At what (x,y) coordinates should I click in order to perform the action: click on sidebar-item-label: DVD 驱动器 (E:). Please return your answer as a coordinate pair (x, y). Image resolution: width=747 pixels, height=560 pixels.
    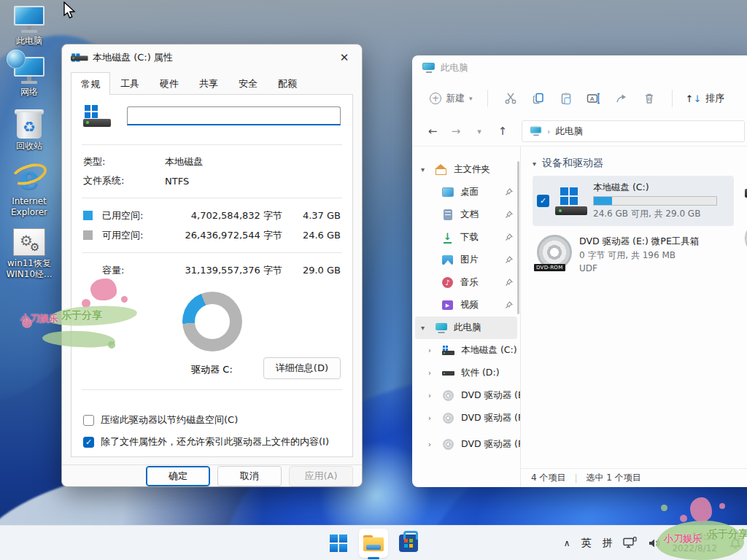
    Looking at the image, I should click on (490, 395).